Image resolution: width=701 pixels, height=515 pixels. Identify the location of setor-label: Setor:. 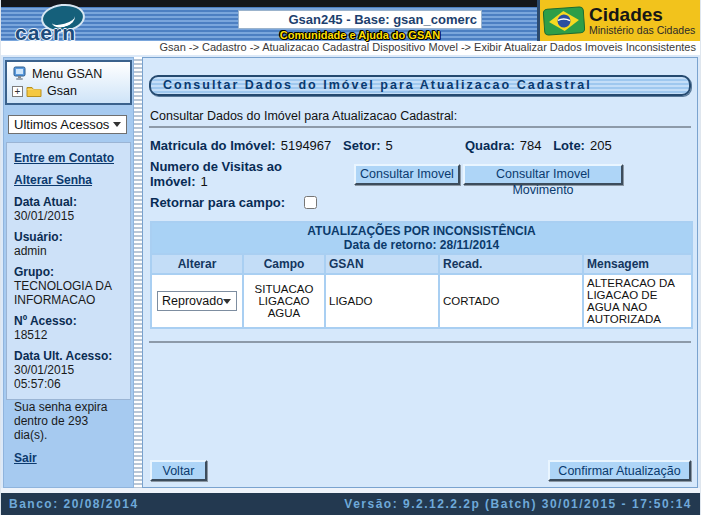
(362, 146).